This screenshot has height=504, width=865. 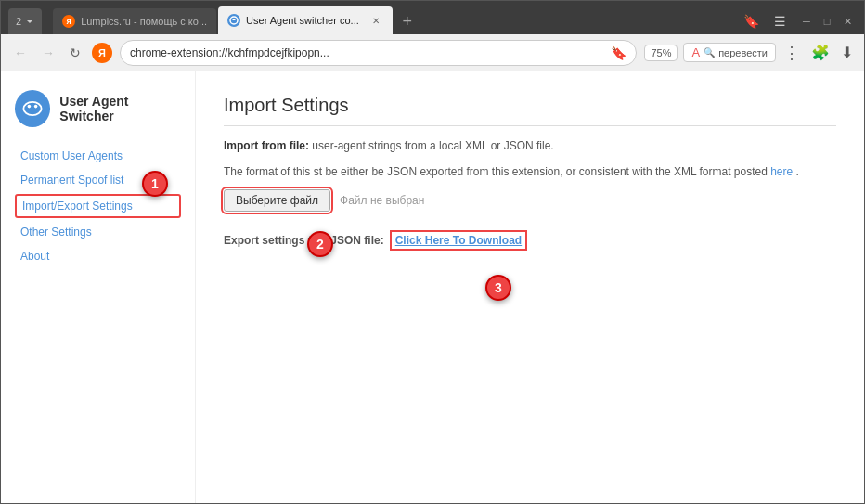 What do you see at coordinates (752, 21) in the screenshot?
I see `bookmark-manager-icon: 🔖` at bounding box center [752, 21].